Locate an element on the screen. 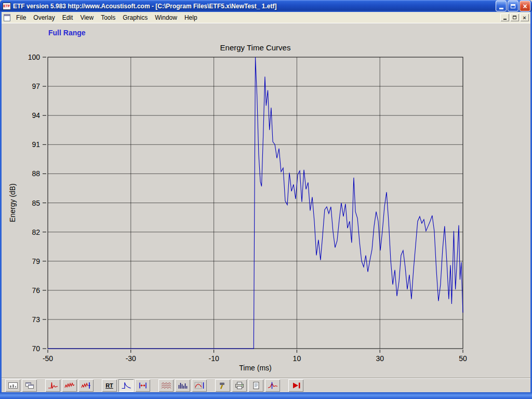 The width and height of the screenshot is (532, 399). toolbar-button-label: RT is located at coordinates (109, 385).